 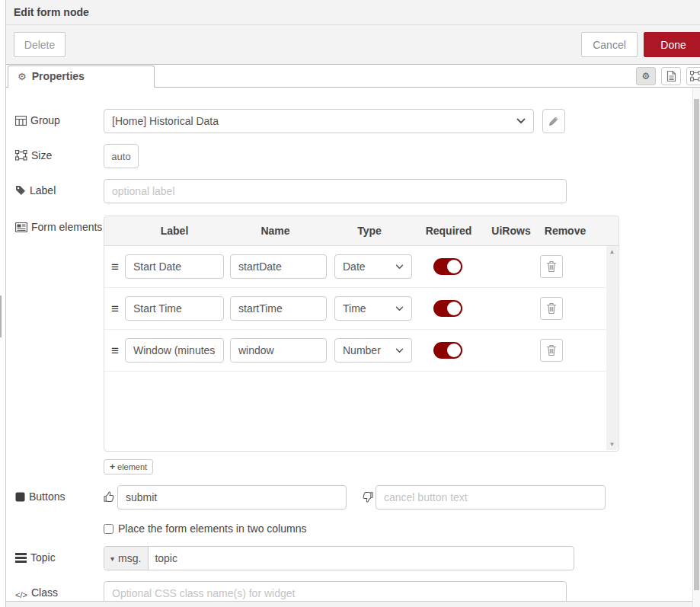 What do you see at coordinates (369, 308) in the screenshot?
I see `element-type-value: Time` at bounding box center [369, 308].